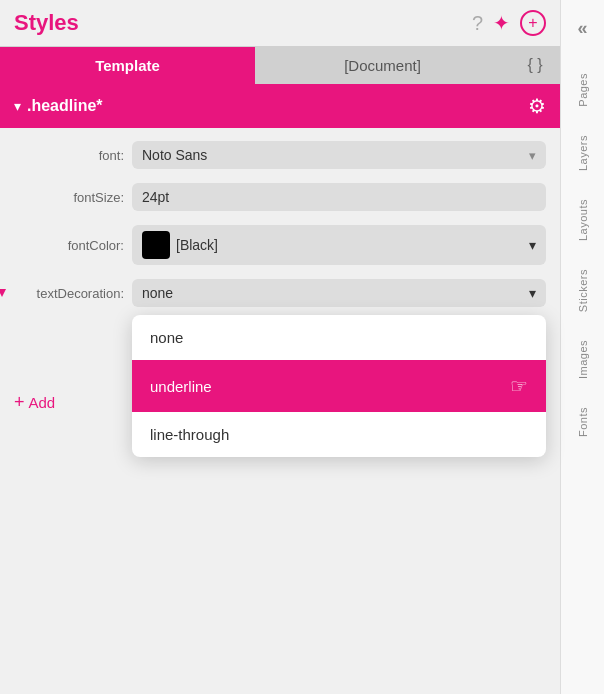 The image size is (604, 694). What do you see at coordinates (280, 245) in the screenshot?
I see `fontcolor-row: fontColor: [Black] ▾` at bounding box center [280, 245].